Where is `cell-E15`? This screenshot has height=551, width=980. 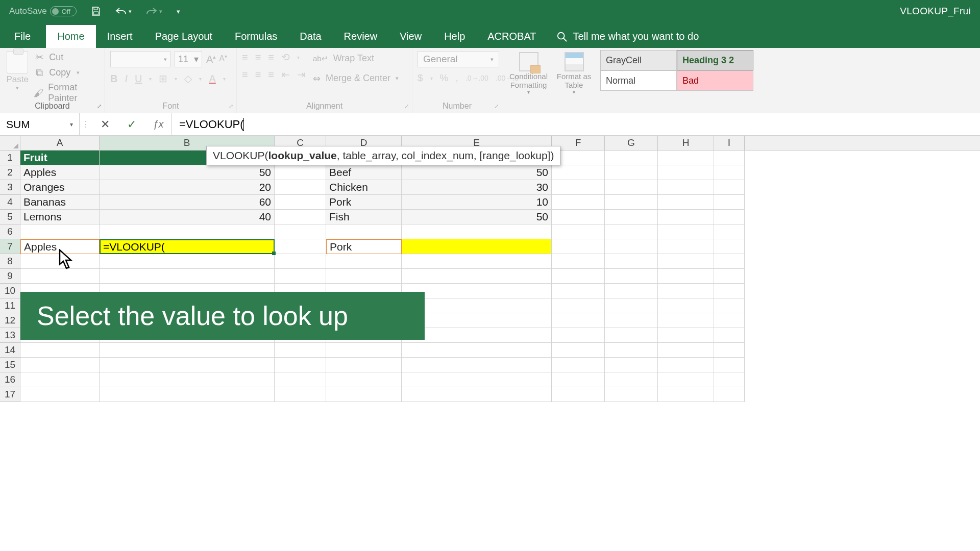 cell-E15 is located at coordinates (477, 365).